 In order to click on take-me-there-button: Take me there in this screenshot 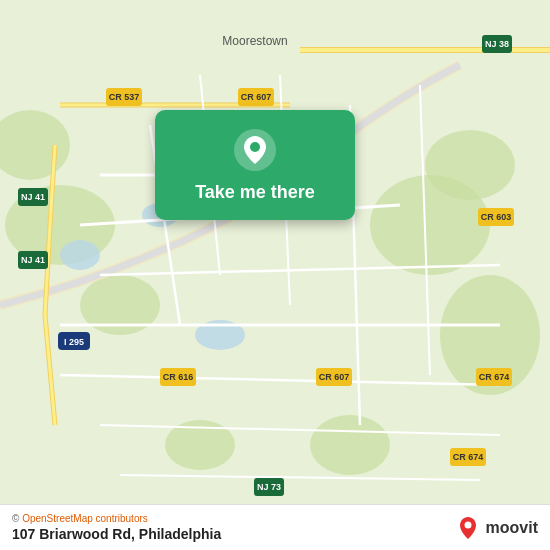, I will do `click(255, 165)`.